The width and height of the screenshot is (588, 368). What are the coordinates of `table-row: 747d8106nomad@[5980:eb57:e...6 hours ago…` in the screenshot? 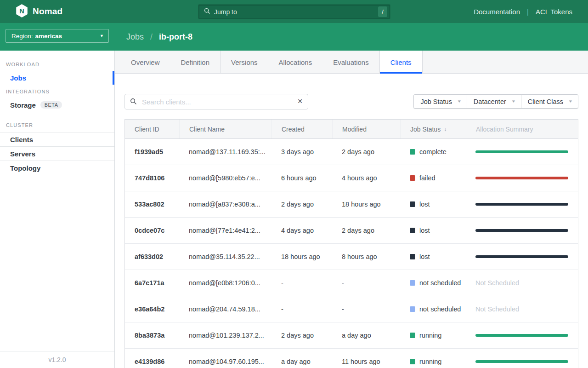 It's located at (351, 178).